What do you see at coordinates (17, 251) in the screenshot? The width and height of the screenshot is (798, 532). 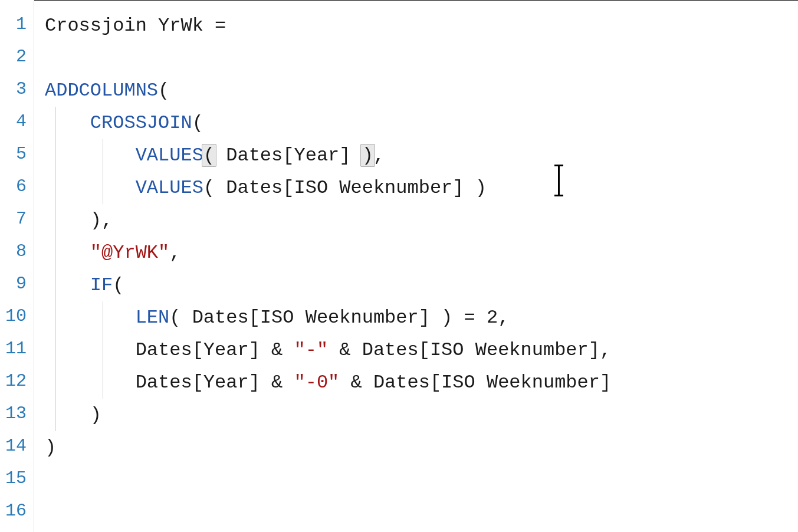 I see `line-number: 8` at bounding box center [17, 251].